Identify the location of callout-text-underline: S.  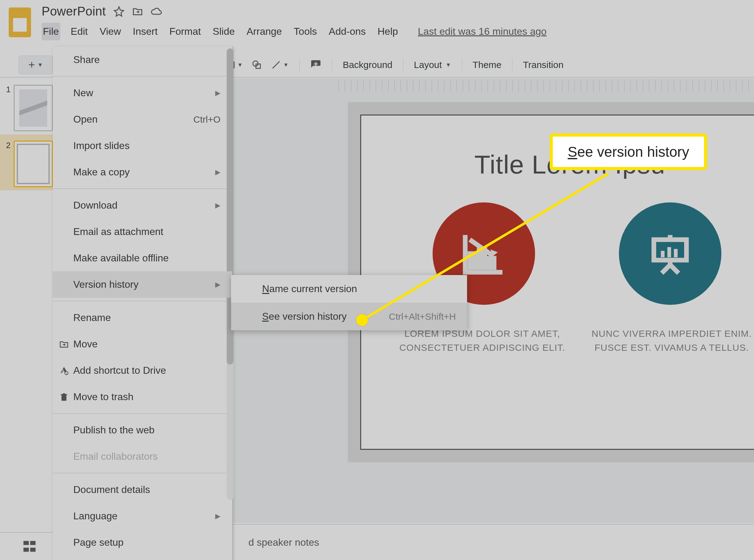
(572, 152).